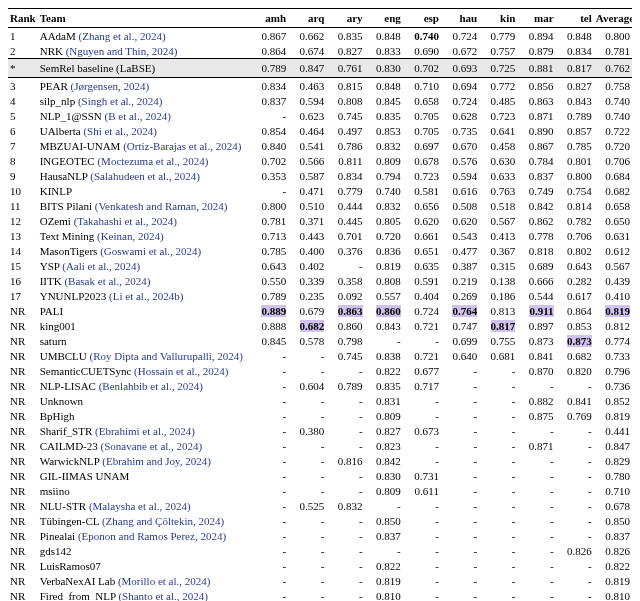  Describe the element at coordinates (460, 250) in the screenshot. I see `cell-value: 0.477` at that location.